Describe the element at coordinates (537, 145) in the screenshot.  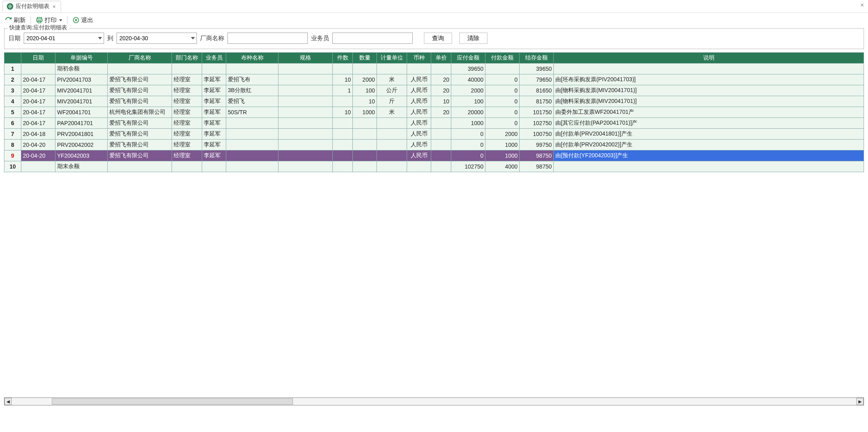
I see `cell: 99750` at that location.